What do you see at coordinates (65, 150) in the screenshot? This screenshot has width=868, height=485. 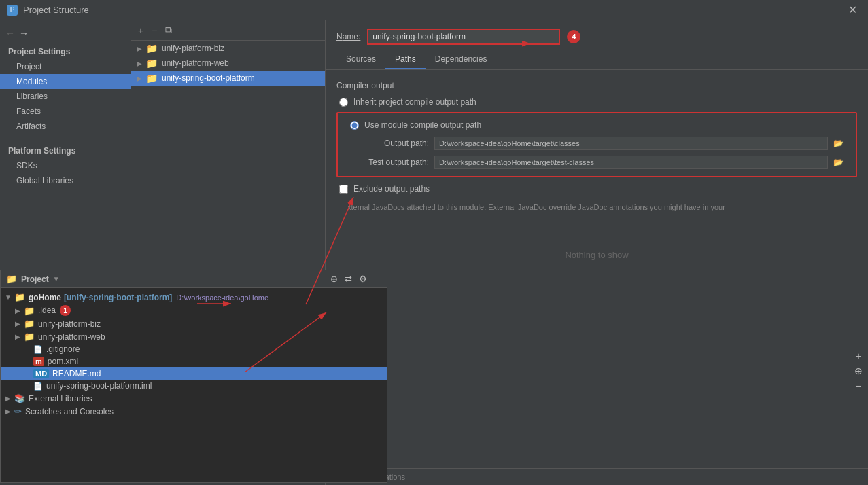 I see `platform-settings-heading: Platform Settings` at bounding box center [65, 150].